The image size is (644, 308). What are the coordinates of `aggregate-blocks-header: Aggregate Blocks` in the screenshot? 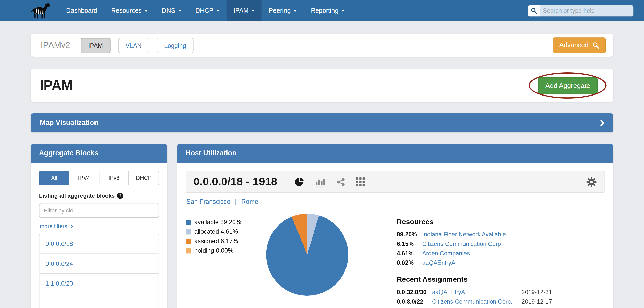 It's located at (99, 153).